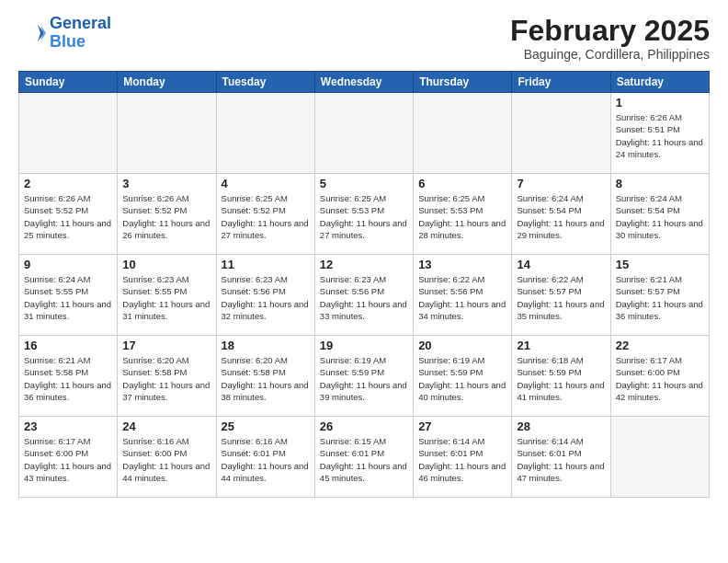 The height and width of the screenshot is (563, 728). What do you see at coordinates (561, 379) in the screenshot?
I see `day-info: Sunrise: 6:18 AMSunset: 5:59 PMDaylight:…` at bounding box center [561, 379].